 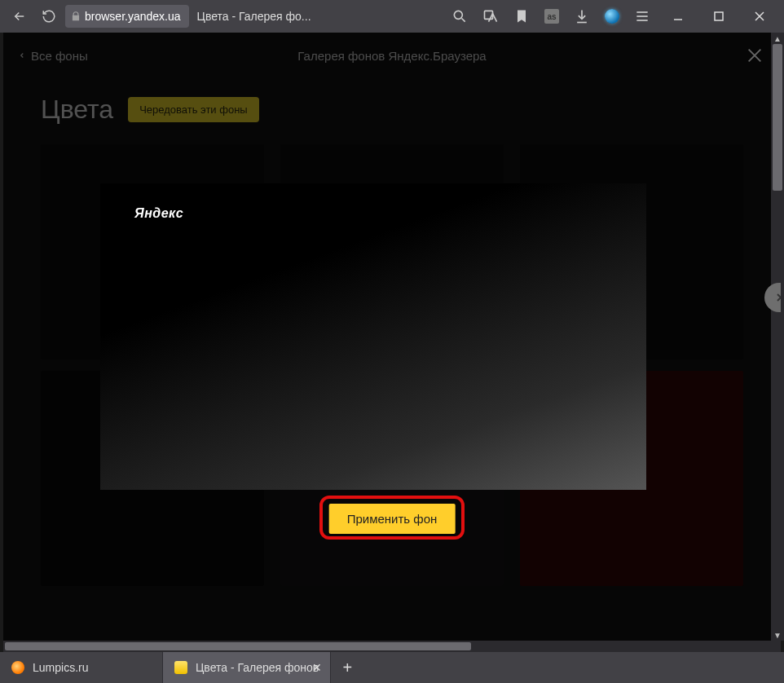 What do you see at coordinates (76, 16) in the screenshot?
I see `lock-icon` at bounding box center [76, 16].